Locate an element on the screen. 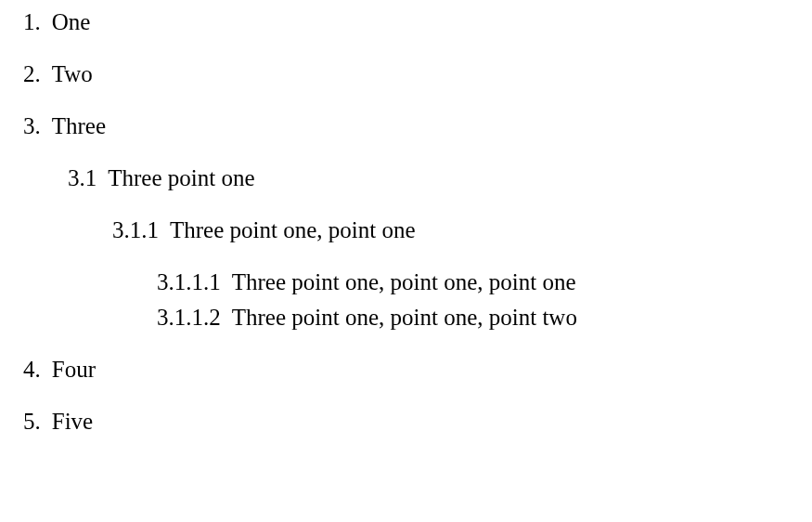 The width and height of the screenshot is (812, 522). list-number: 3.1.1 is located at coordinates (135, 230).